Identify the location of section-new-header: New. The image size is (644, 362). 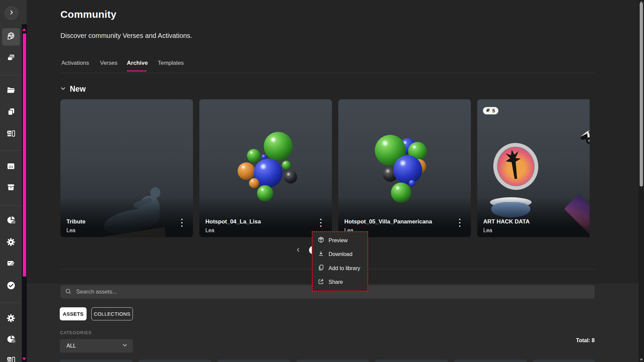
(73, 89).